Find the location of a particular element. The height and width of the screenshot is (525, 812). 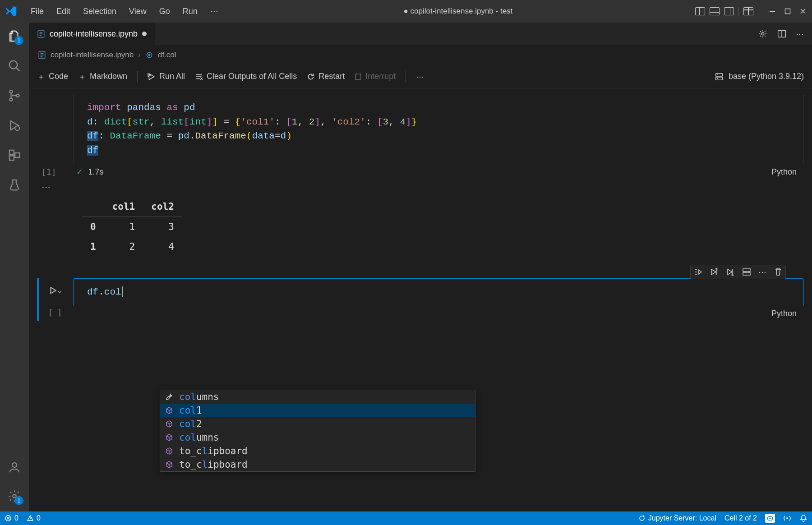

status-cell-position: Cell 2 of 2 is located at coordinates (741, 518).